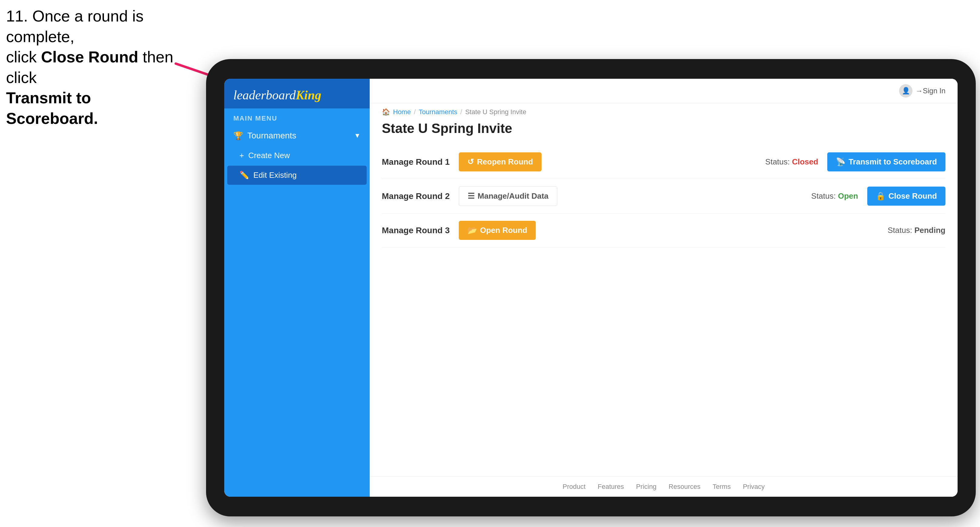  I want to click on sidebar-item-edit-existing: ✏️ Edit Existing, so click(297, 175).